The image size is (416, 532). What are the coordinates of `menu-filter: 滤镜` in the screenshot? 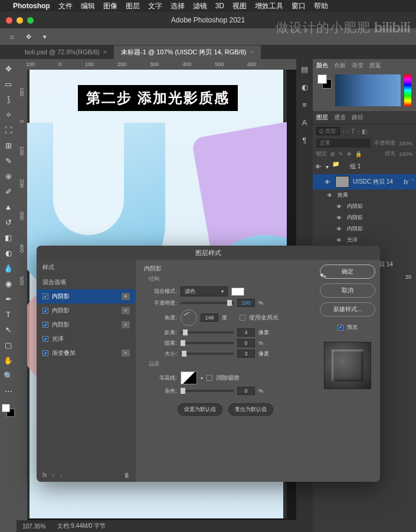 It's located at (200, 6).